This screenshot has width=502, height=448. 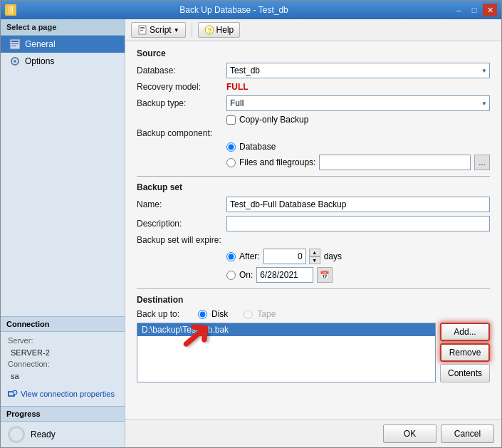 What do you see at coordinates (474, 10) in the screenshot?
I see `maximize-button: □` at bounding box center [474, 10].